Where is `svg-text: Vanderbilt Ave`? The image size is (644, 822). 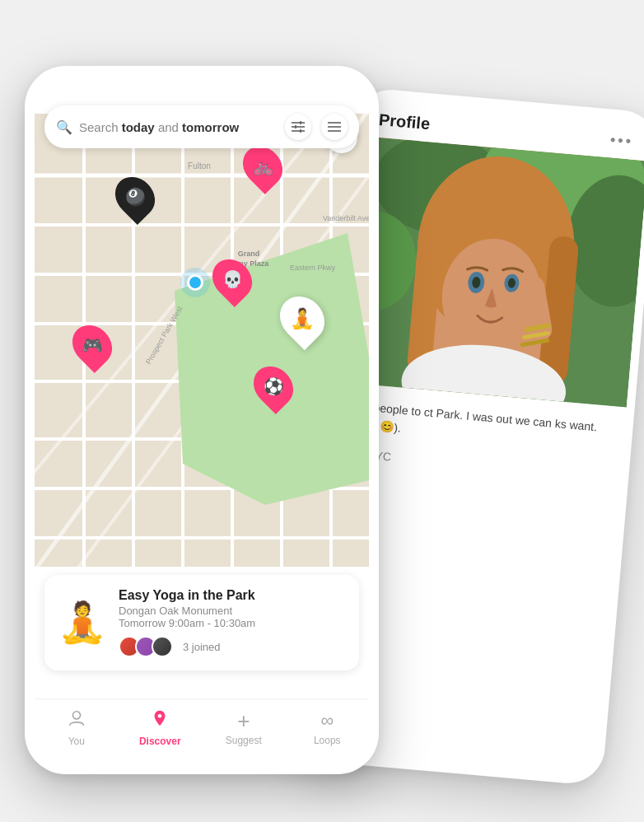 svg-text: Vanderbilt Ave is located at coordinates (346, 218).